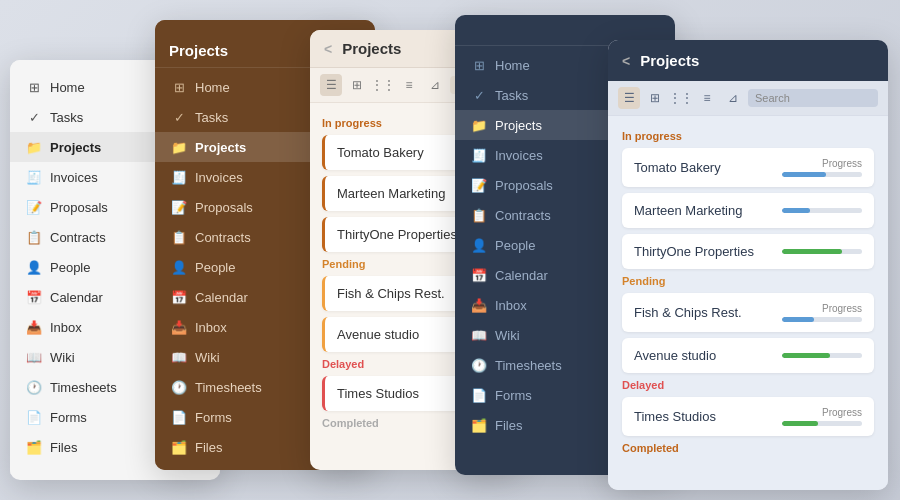  I want to click on forms-icon: 📄, so click(34, 417).